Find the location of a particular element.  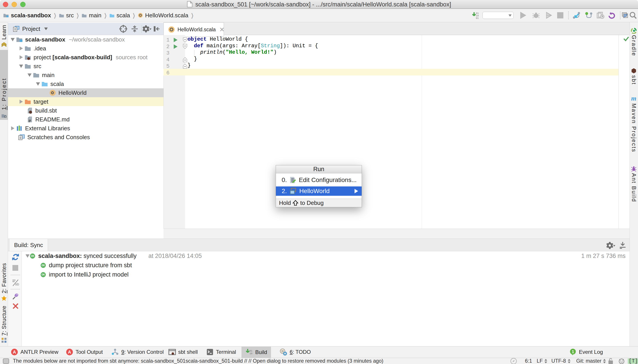

svg-text: ab is located at coordinates (17, 284).